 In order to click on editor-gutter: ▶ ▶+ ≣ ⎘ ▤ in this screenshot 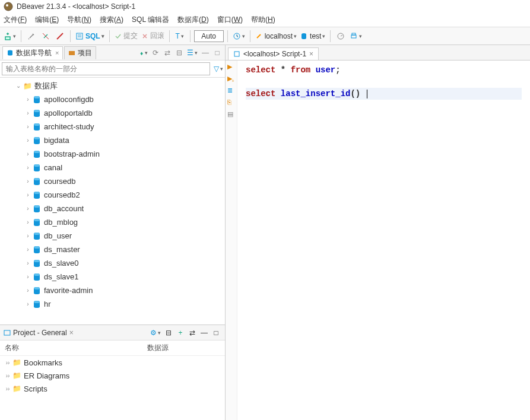, I will do `click(231, 240)`.